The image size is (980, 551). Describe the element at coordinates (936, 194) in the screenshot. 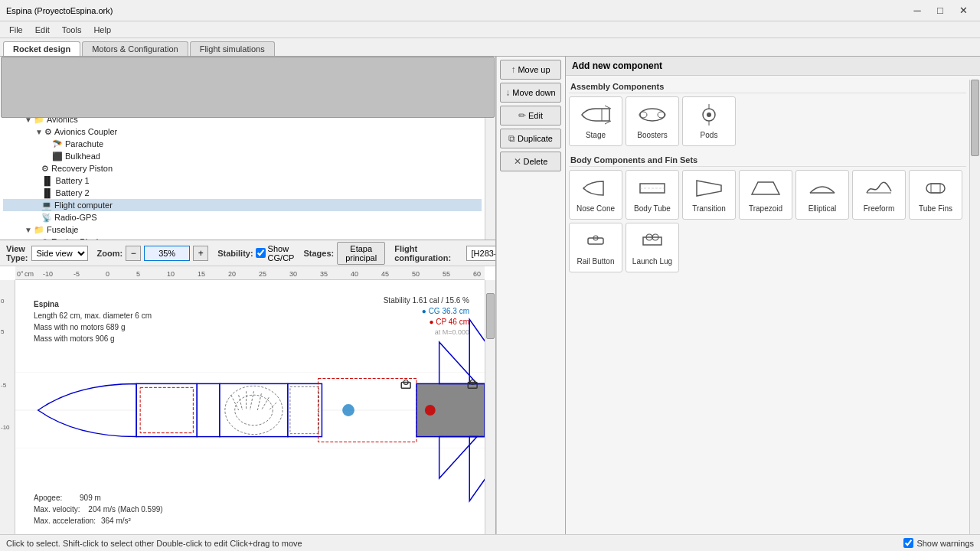

I see `component-tube-fins: Tube Fins` at that location.